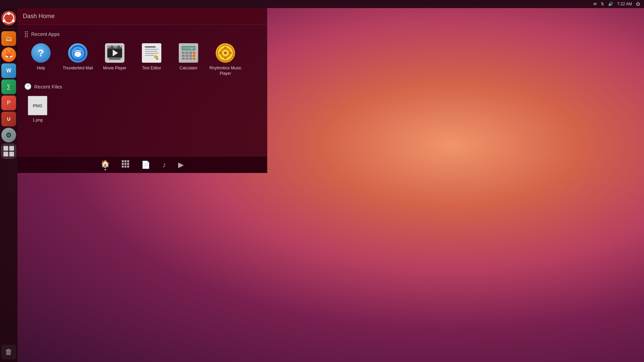 The image size is (644, 362). Describe the element at coordinates (142, 86) in the screenshot. I see `recent-files-header: 🕐 Recent Files` at that location.